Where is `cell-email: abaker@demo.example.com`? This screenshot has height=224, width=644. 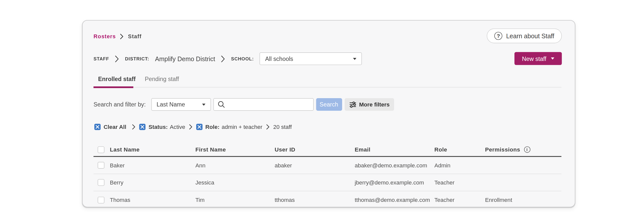 cell-email: abaker@demo.example.com is located at coordinates (394, 165).